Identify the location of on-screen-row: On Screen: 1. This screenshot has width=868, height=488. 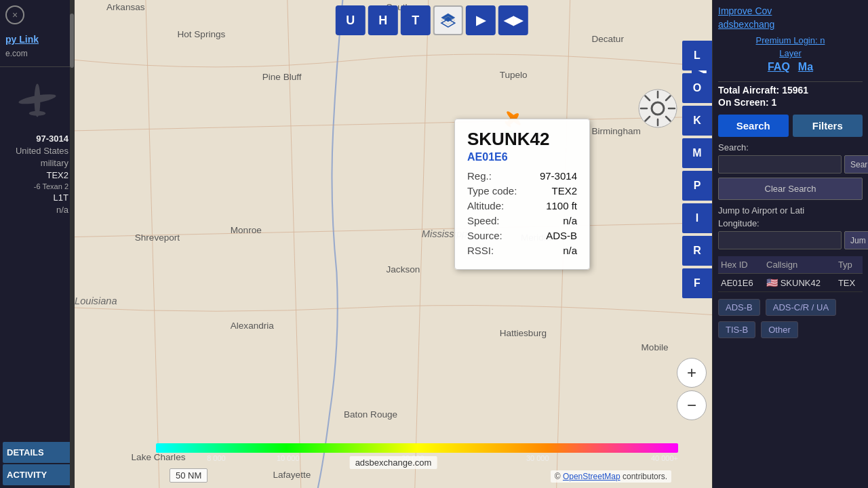
(791, 102).